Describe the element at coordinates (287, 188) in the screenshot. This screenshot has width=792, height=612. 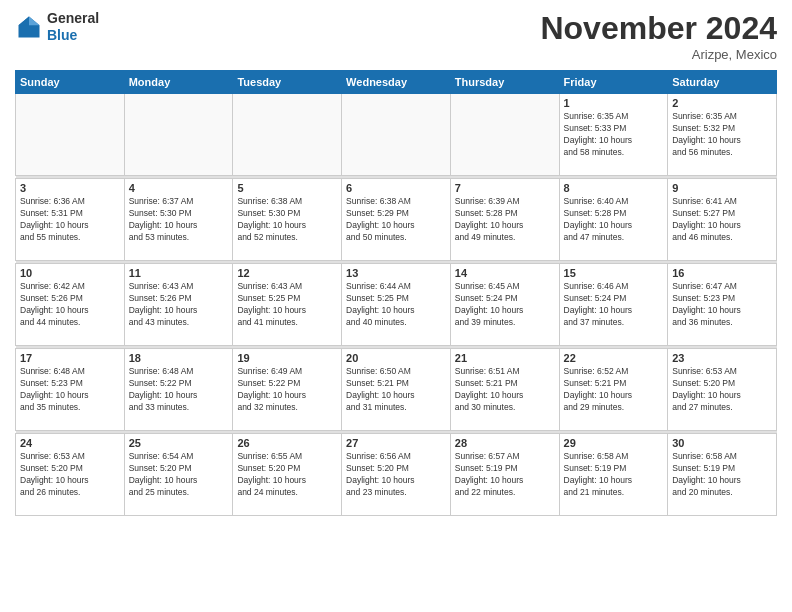
I see `day-number: 5` at that location.